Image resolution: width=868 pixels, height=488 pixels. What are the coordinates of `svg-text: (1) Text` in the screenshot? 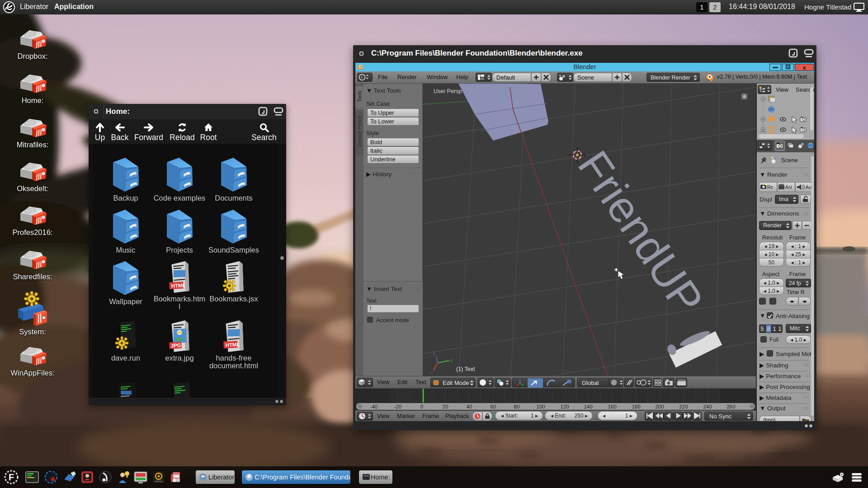 It's located at (466, 369).